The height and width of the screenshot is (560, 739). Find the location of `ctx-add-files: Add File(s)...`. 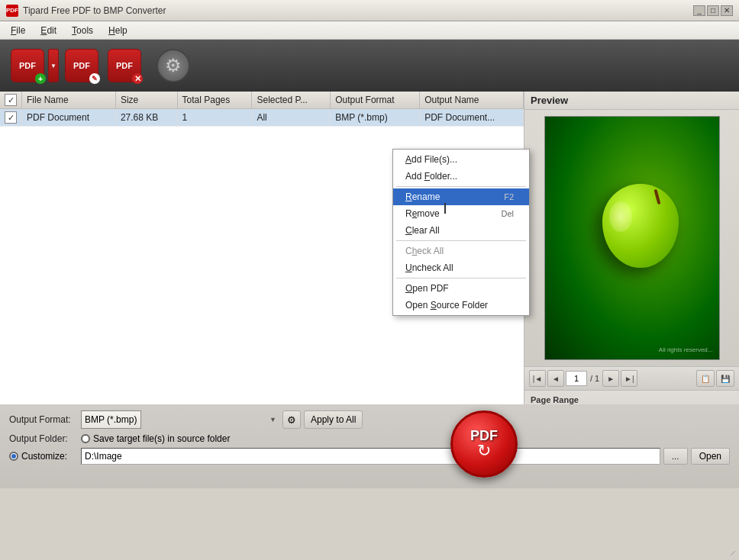

ctx-add-files: Add File(s)... is located at coordinates (461, 159).